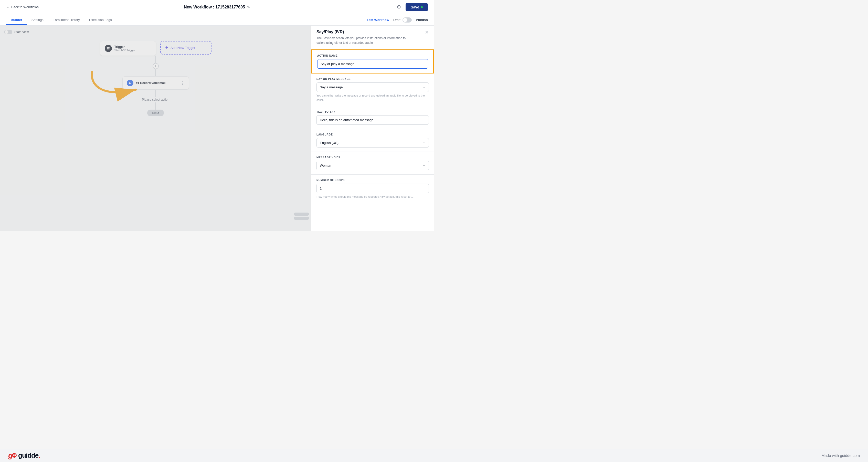 The width and height of the screenshot is (868, 462). What do you see at coordinates (17, 20) in the screenshot?
I see `tab-builder: Builder` at bounding box center [17, 20].